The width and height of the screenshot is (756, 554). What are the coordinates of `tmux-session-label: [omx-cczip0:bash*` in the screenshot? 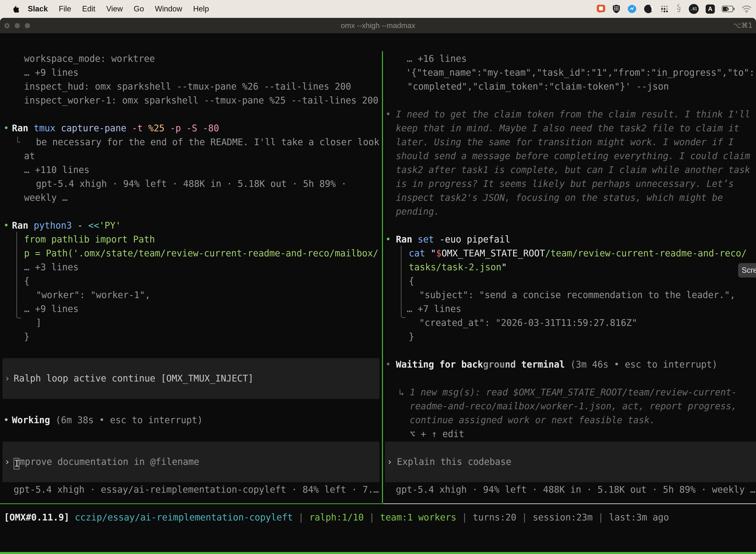 It's located at (49, 553).